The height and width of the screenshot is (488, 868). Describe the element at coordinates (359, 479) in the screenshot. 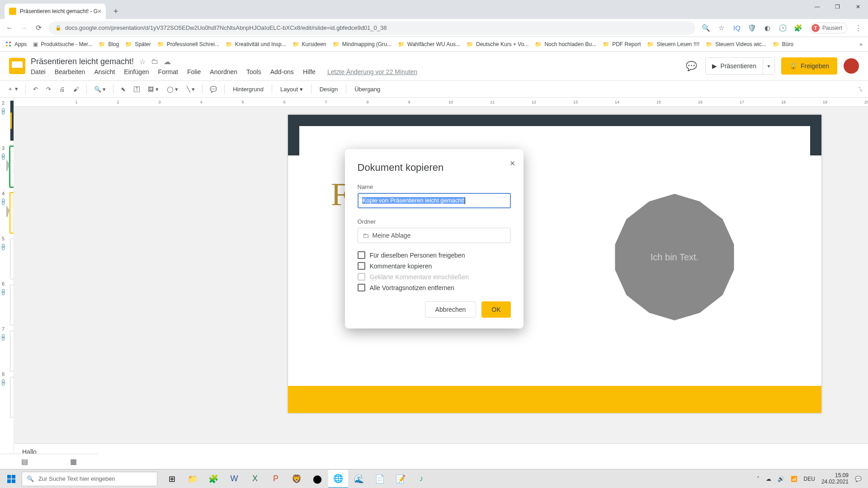

I see `edge-icon: 🌊` at that location.